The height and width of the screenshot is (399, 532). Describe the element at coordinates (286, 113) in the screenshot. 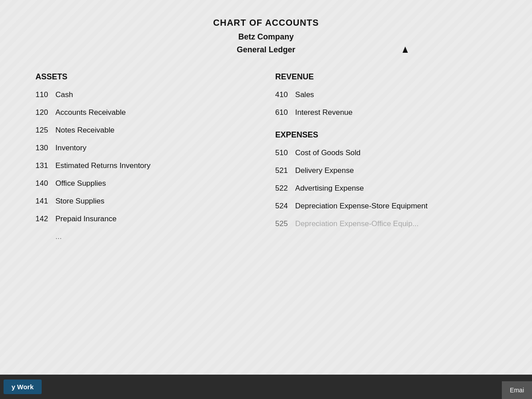

I see `account-number: 610` at that location.